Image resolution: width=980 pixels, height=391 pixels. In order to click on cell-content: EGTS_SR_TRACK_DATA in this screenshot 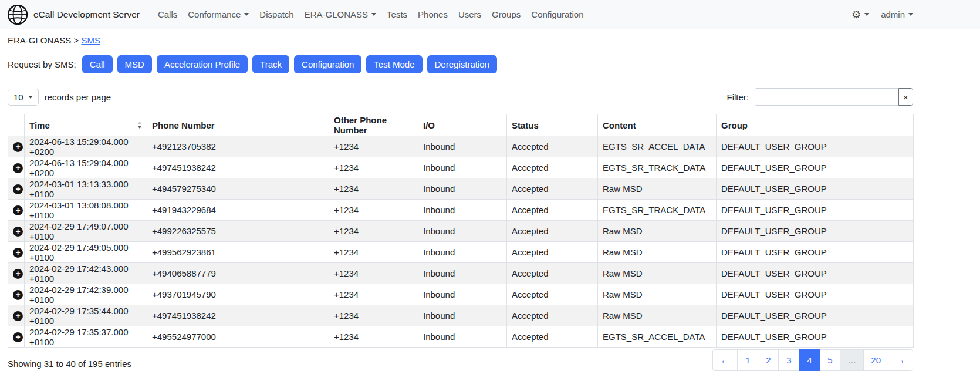, I will do `click(657, 168)`.